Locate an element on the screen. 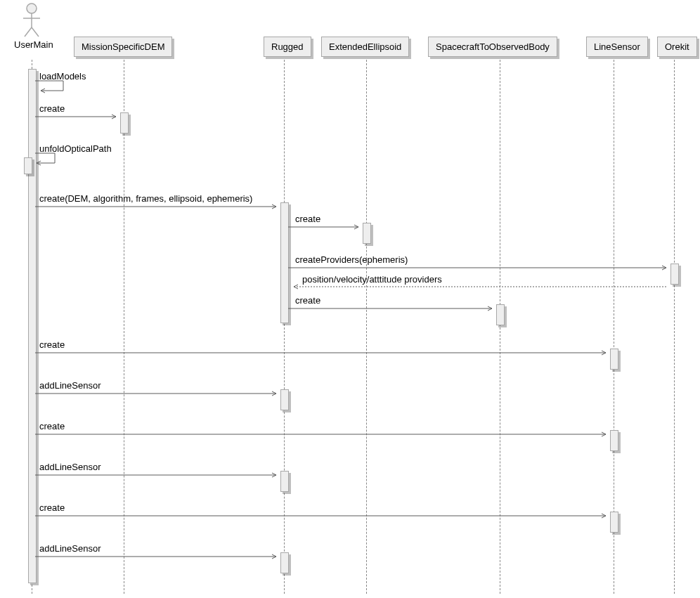 The width and height of the screenshot is (700, 598). msg-create-linesensor3-arrow is located at coordinates (323, 516).